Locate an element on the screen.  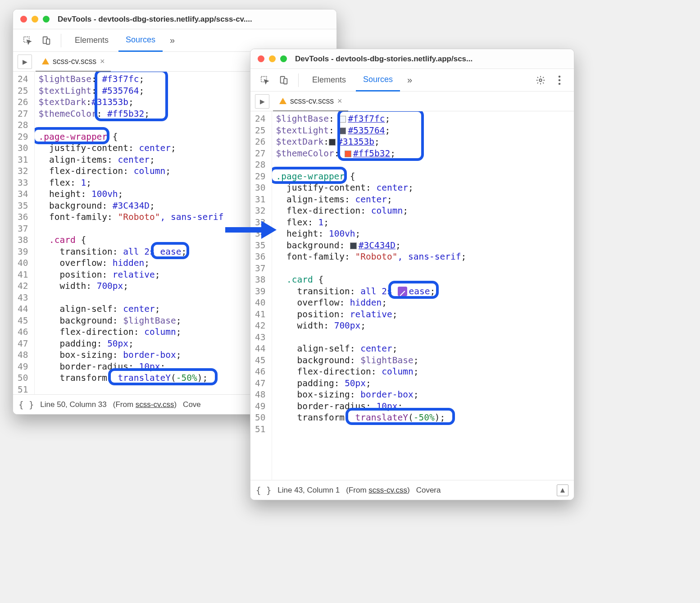
coverage-label: Cove is located at coordinates (192, 405).